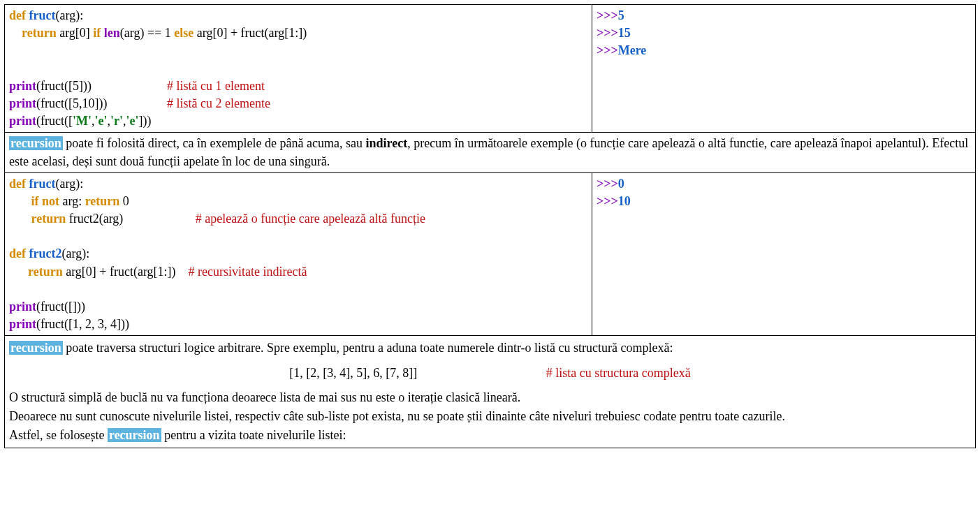  What do you see at coordinates (298, 254) in the screenshot?
I see `code-line: def fruct2(arg):` at bounding box center [298, 254].